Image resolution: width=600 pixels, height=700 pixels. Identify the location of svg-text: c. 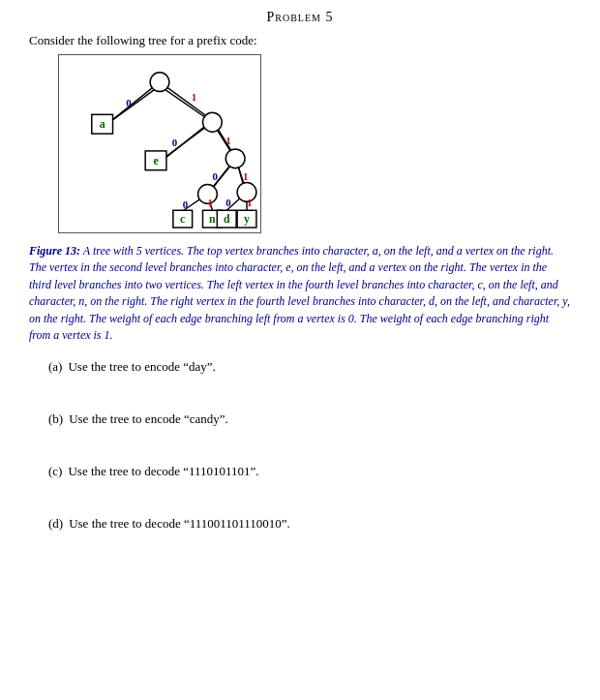
(182, 219).